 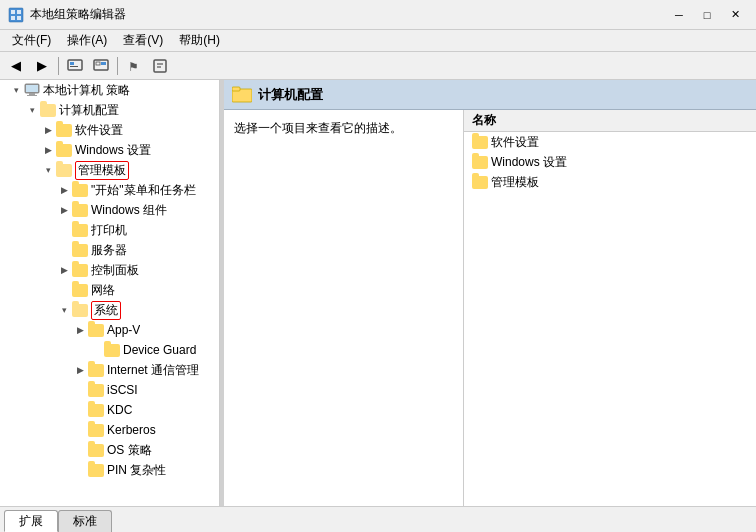 What do you see at coordinates (112, 350) in the screenshot?
I see `folder-icon-device-guard` at bounding box center [112, 350].